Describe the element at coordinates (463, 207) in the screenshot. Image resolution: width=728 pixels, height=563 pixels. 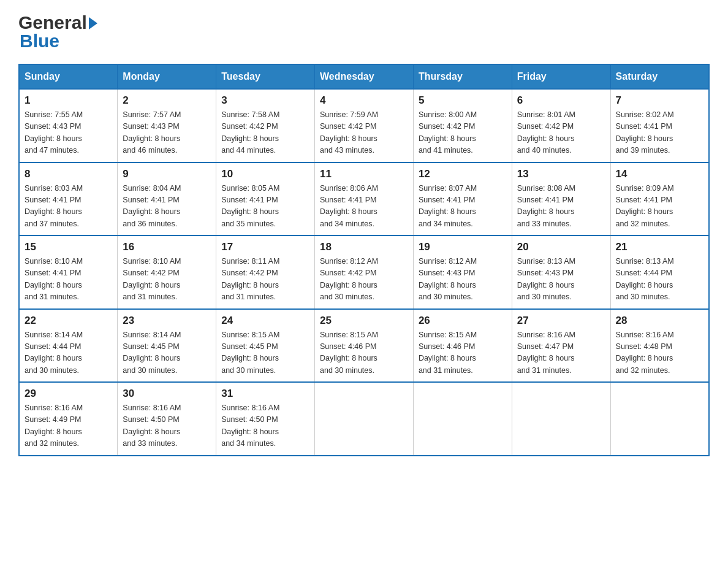
I see `day-info: Sunrise: 8:07 AM Sunset: 4:41 PM Dayligh…` at that location.